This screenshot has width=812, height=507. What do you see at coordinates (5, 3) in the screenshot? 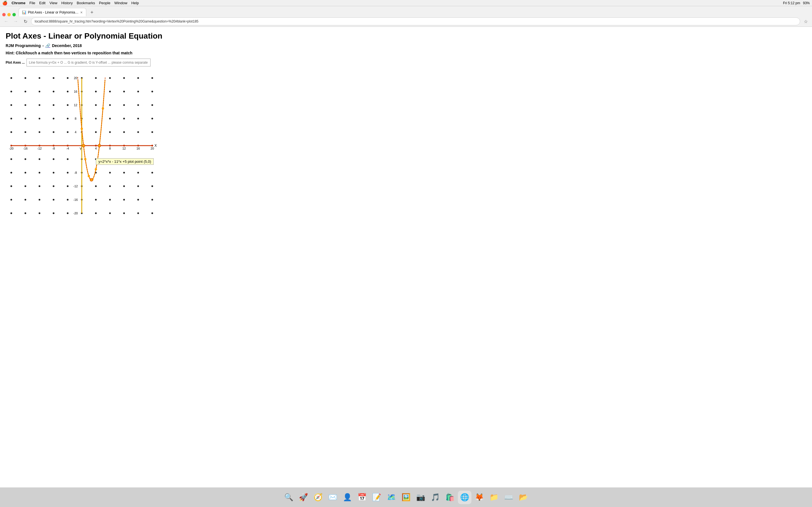
I see `apple-menu: 🍎` at bounding box center [5, 3].